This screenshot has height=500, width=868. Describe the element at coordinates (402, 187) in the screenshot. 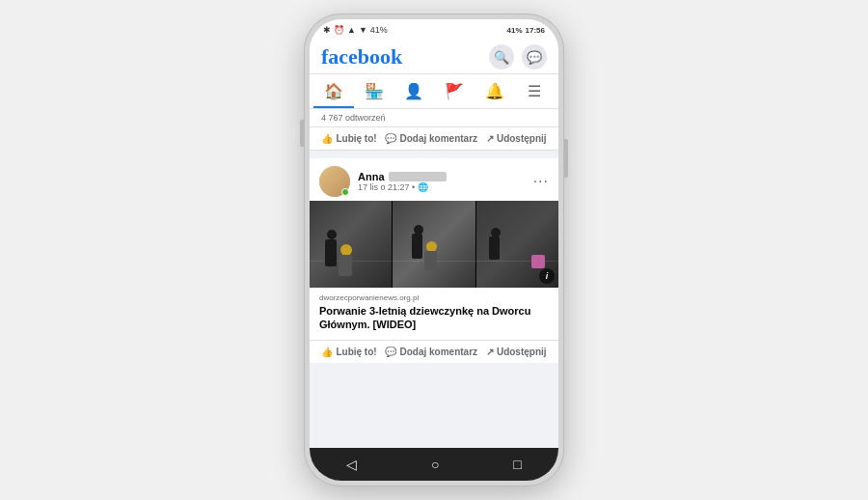

I see `post-date: 17 lis o 21:27 • 🌐` at that location.